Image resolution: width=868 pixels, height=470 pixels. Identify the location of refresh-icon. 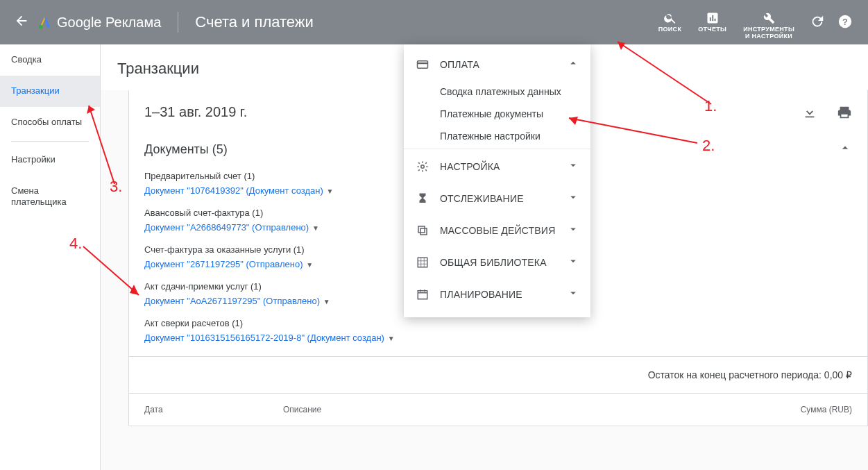
(817, 22).